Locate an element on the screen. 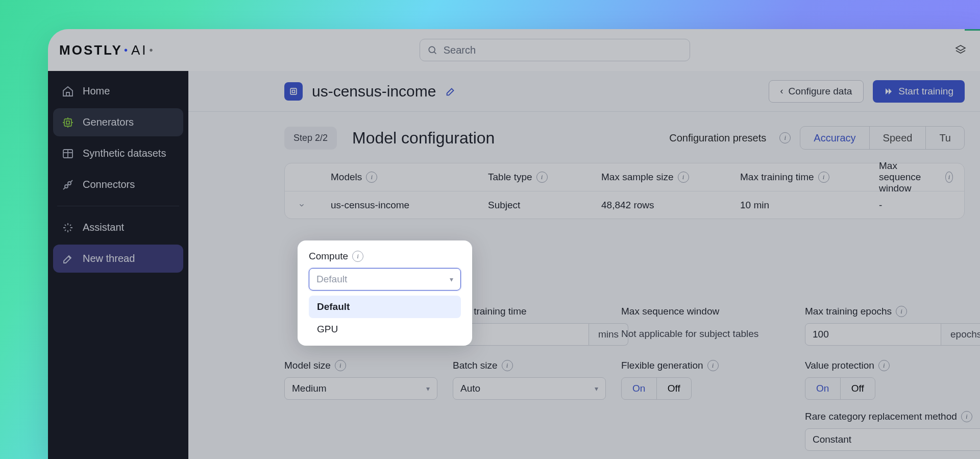 This screenshot has width=980, height=459. th-models: Models is located at coordinates (346, 177).